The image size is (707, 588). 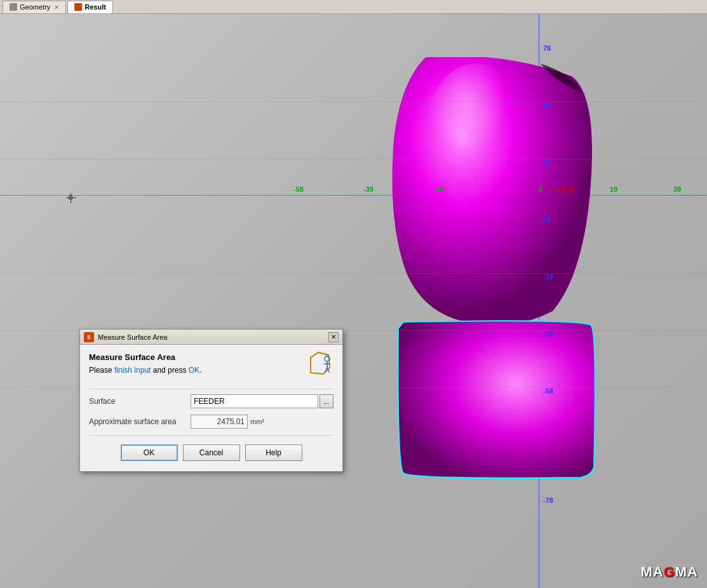 What do you see at coordinates (71, 197) in the screenshot?
I see `crosshair-box` at bounding box center [71, 197].